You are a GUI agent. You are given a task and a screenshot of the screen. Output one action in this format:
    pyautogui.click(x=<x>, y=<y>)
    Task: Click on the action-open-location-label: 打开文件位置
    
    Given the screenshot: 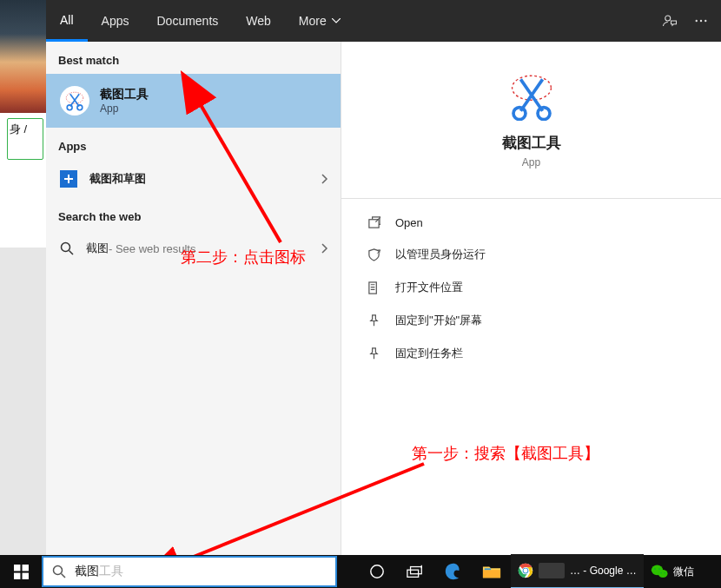 What is the action you would take?
    pyautogui.click(x=429, y=287)
    